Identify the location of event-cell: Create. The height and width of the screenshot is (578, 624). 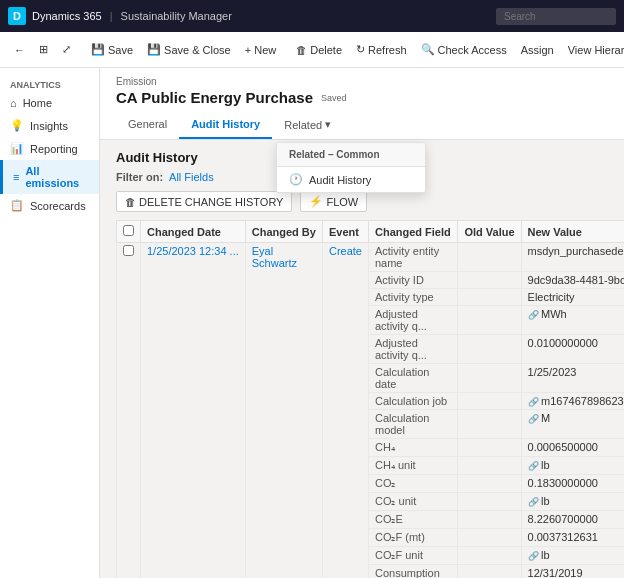
(345, 411).